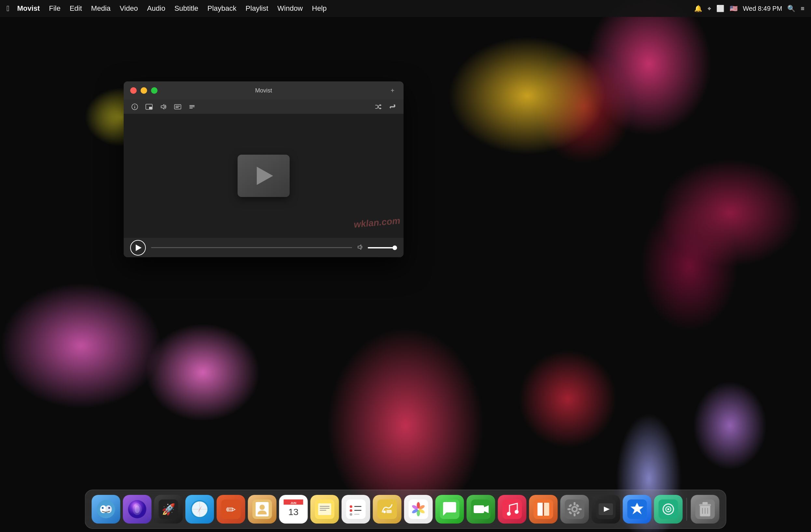 This screenshot has height=532, width=811. I want to click on screen-record-icon: ⌖, so click(709, 9).